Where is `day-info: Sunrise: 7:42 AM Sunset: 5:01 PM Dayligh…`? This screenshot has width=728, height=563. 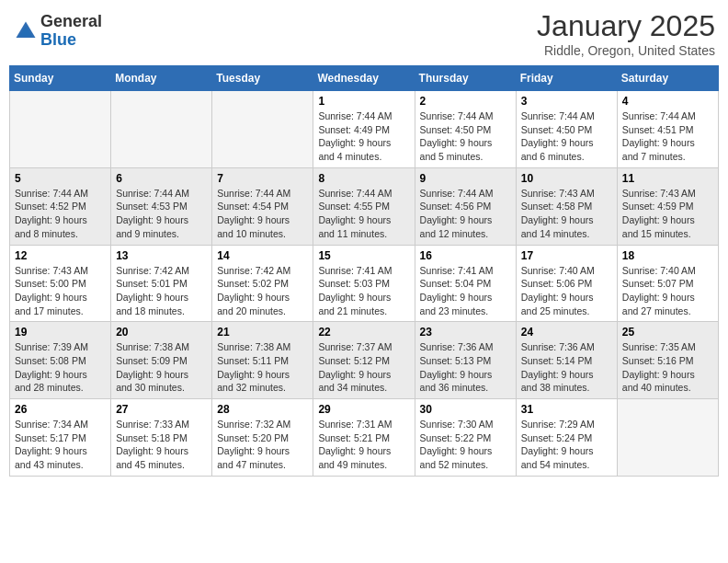 day-info: Sunrise: 7:42 AM Sunset: 5:01 PM Dayligh… is located at coordinates (162, 291).